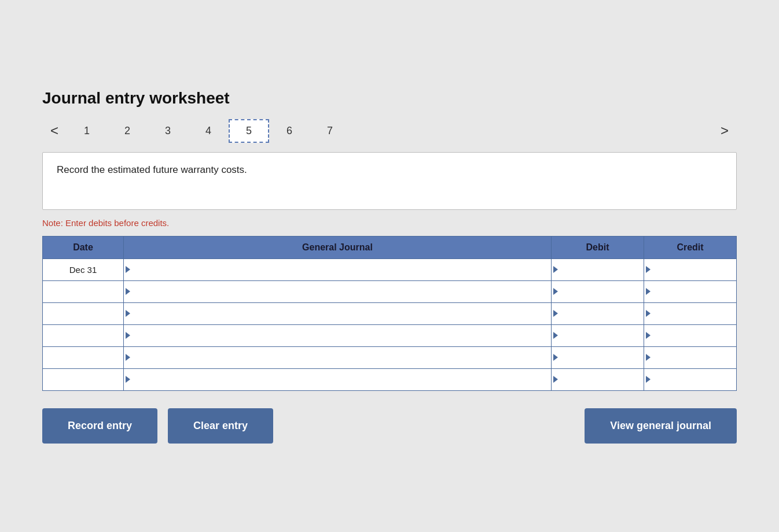 This screenshot has height=532, width=779. I want to click on nav-item-2: 2, so click(127, 131).